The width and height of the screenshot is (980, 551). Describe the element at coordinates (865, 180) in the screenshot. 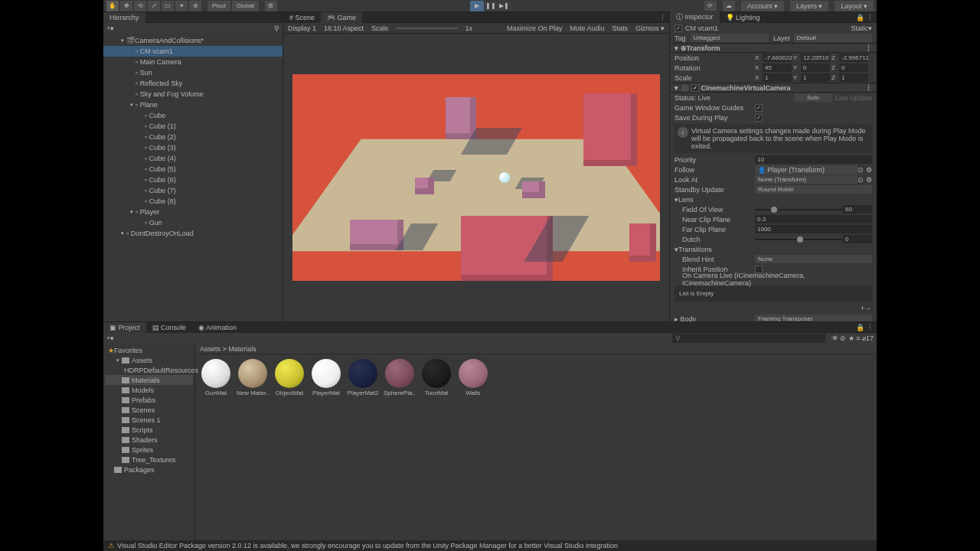

I see `lookat-target-icon: ⊙ ⚙` at that location.